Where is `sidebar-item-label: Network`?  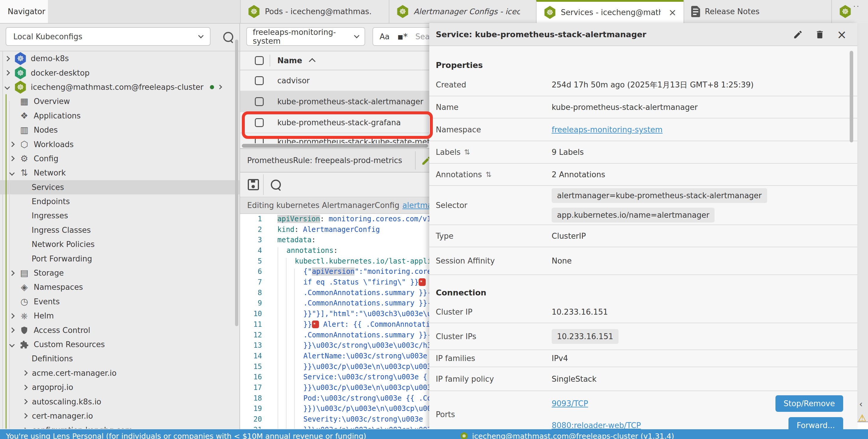
sidebar-item-label: Network is located at coordinates (50, 173).